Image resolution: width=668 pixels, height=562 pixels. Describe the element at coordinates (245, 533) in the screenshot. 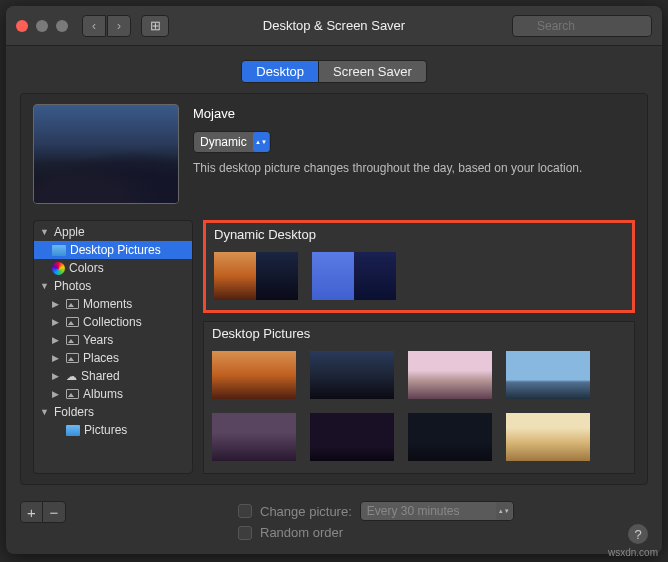

I see `random-order-checkbox` at that location.